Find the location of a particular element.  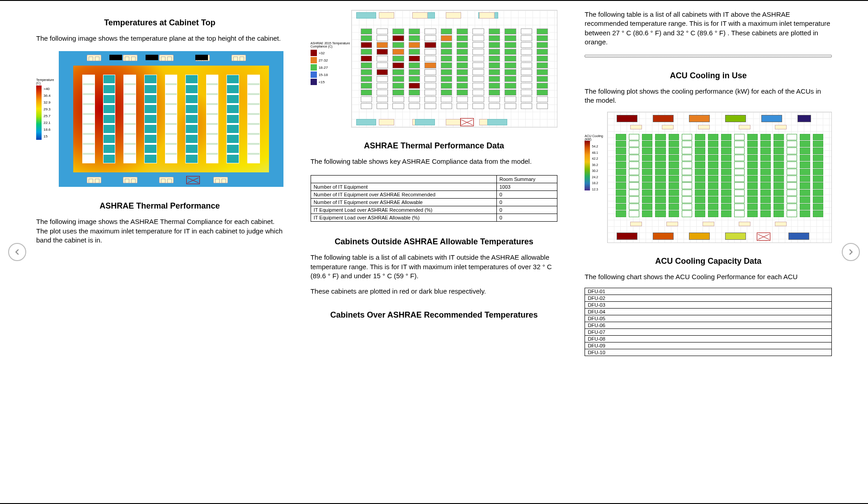

heading-acu-cooling-in-use: ACU Cooling in Use is located at coordinates (708, 76).